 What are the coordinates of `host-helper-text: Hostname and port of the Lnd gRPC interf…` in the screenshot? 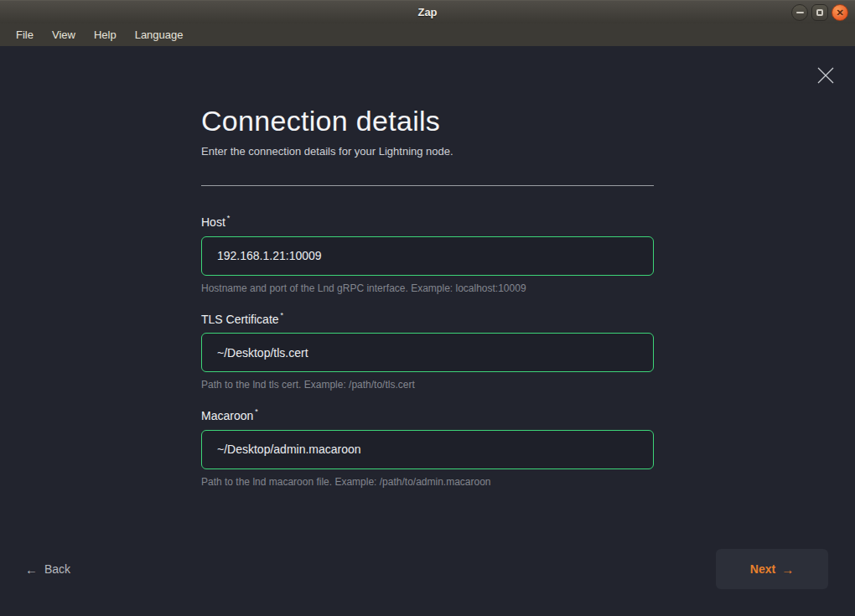 It's located at (428, 288).